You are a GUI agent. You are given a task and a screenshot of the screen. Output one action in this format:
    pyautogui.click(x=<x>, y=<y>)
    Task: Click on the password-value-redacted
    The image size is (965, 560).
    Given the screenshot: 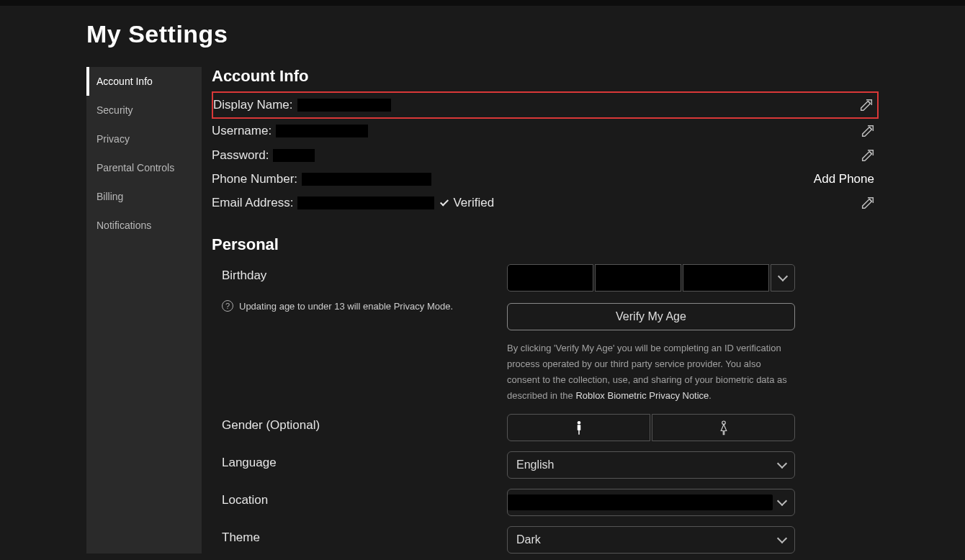 What is the action you would take?
    pyautogui.click(x=294, y=155)
    